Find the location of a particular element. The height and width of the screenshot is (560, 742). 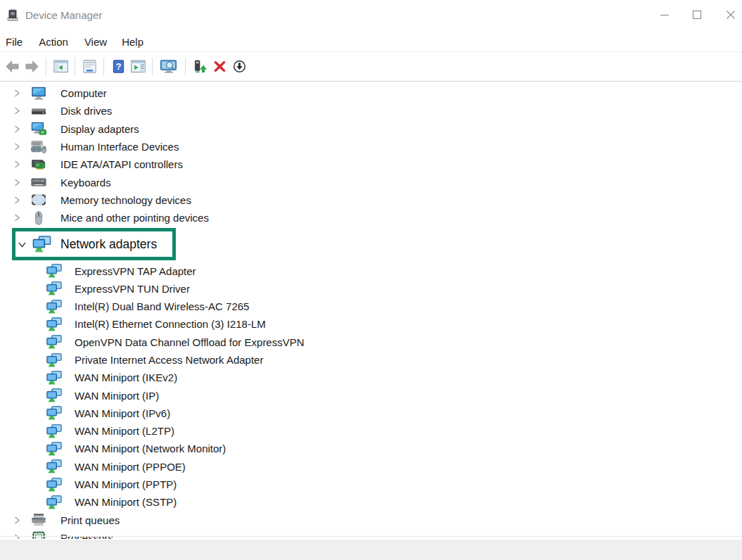

scan-computer-icon is located at coordinates (169, 67).